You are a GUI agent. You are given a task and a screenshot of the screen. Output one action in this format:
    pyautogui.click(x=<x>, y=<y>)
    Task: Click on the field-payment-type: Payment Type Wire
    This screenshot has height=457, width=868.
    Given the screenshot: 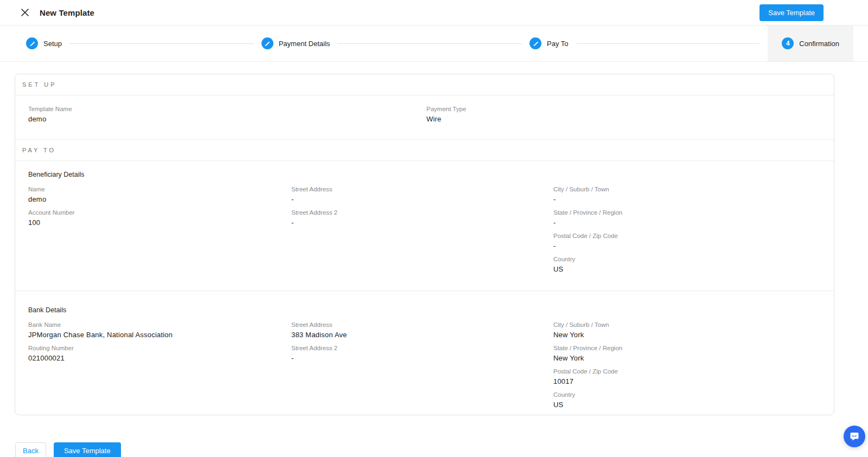 What is the action you would take?
    pyautogui.click(x=624, y=119)
    